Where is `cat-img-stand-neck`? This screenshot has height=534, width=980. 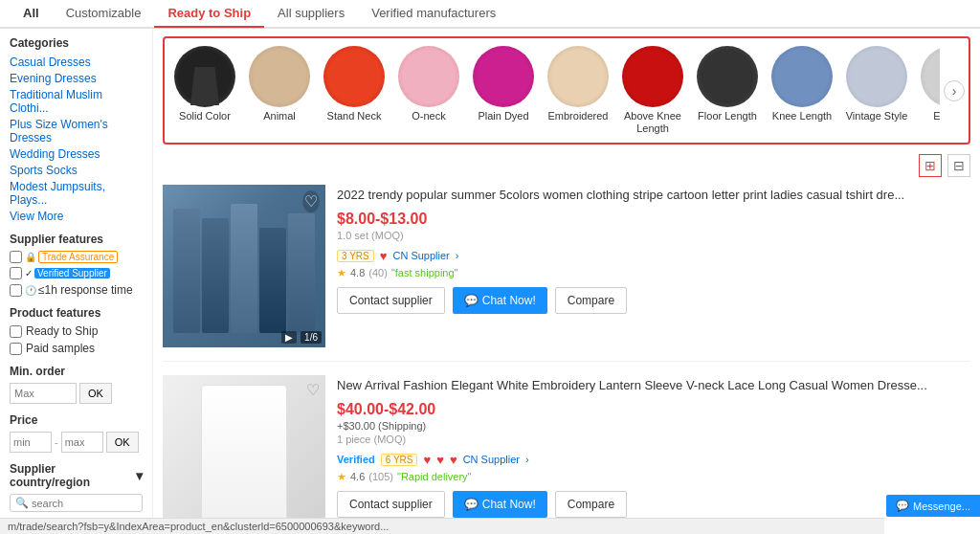 cat-img-stand-neck is located at coordinates (354, 77).